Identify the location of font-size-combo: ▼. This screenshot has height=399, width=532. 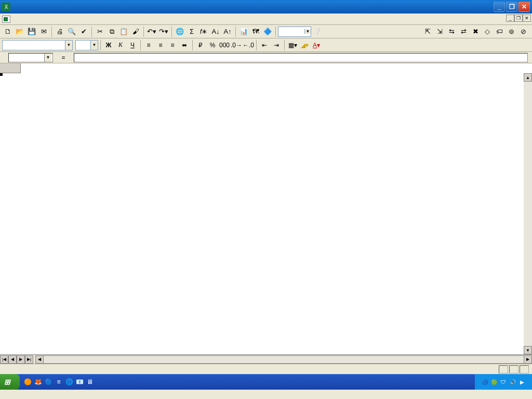
(87, 45).